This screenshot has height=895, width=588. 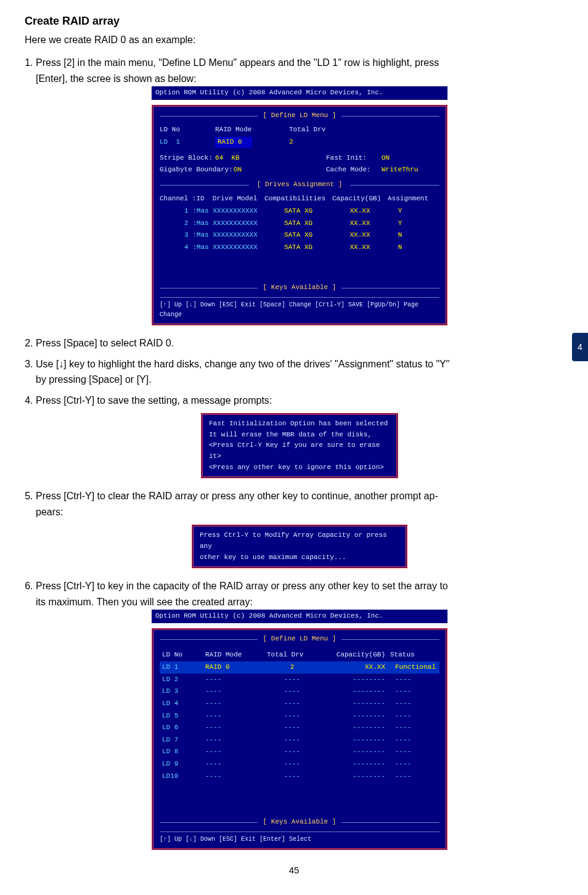 What do you see at coordinates (300, 468) in the screenshot?
I see `prompt1-l4: <Press any other key to ignore this opti…` at bounding box center [300, 468].